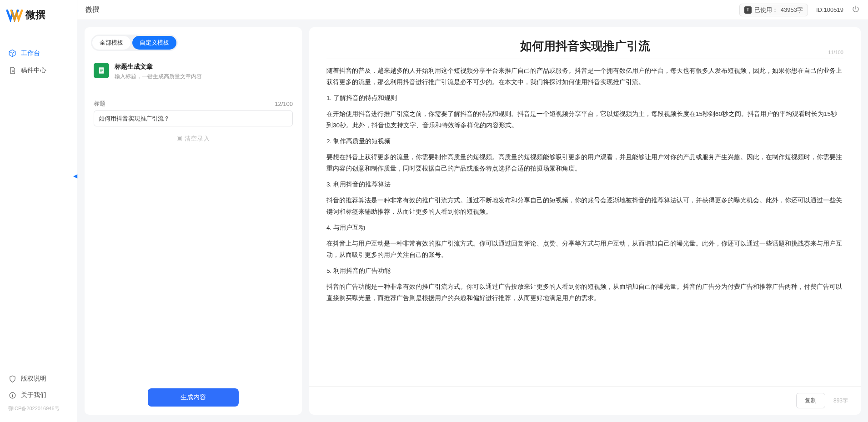 The width and height of the screenshot is (868, 422). I want to click on usage-label: 已使用：, so click(766, 10).